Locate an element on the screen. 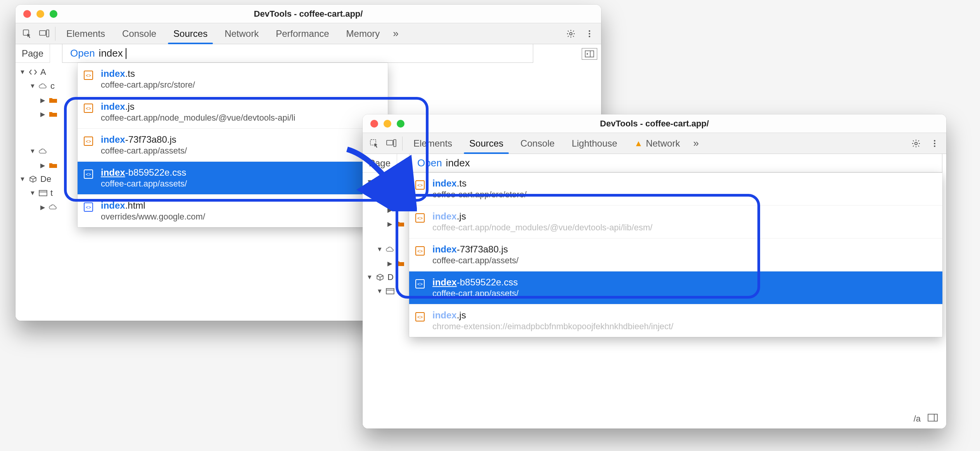 This screenshot has width=980, height=451. tab-network: ▲Network is located at coordinates (657, 143).